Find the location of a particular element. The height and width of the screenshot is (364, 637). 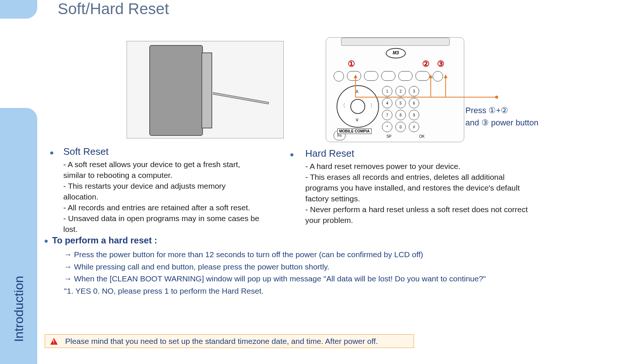

num-key-icon: 9 is located at coordinates (414, 115).